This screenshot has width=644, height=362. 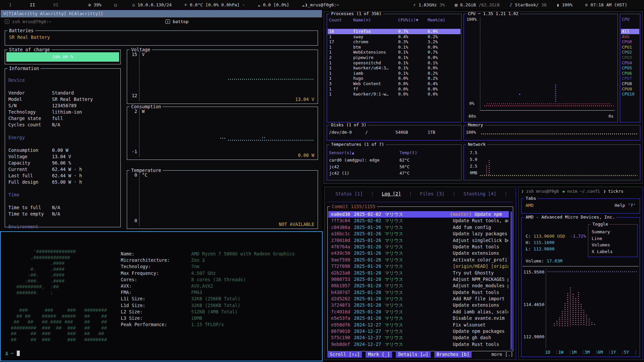 I want to click on commit-row: e5e53fa 2025-01-20 マリウス Disable avante.n…, so click(x=419, y=318).